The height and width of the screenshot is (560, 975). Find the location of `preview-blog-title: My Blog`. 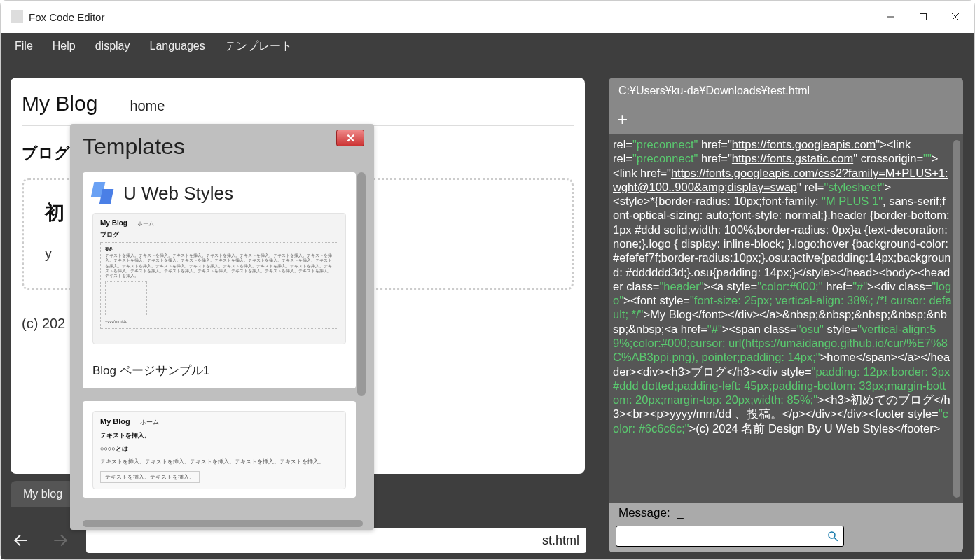

preview-blog-title: My Blog is located at coordinates (60, 104).